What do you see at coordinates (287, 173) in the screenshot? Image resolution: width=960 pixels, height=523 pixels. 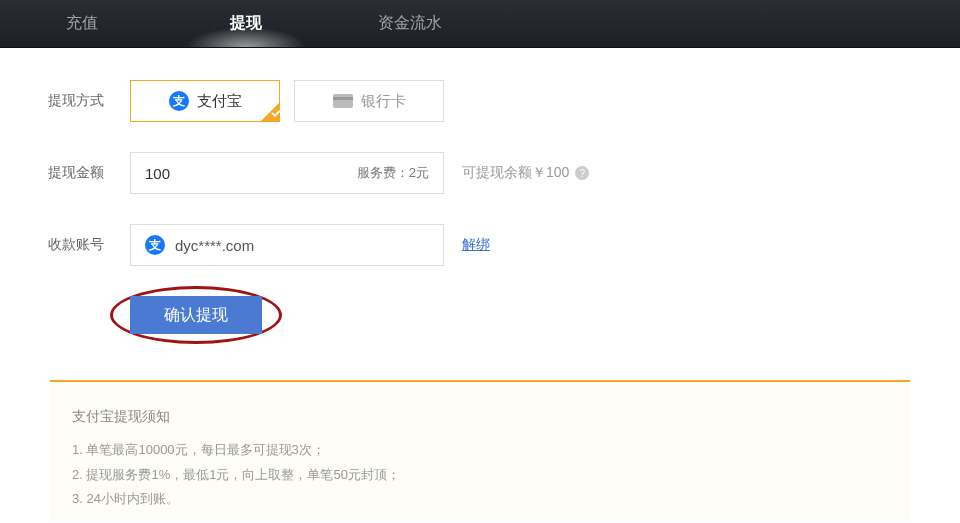 I see `amount-input-wrapper: 服务费：2元` at bounding box center [287, 173].